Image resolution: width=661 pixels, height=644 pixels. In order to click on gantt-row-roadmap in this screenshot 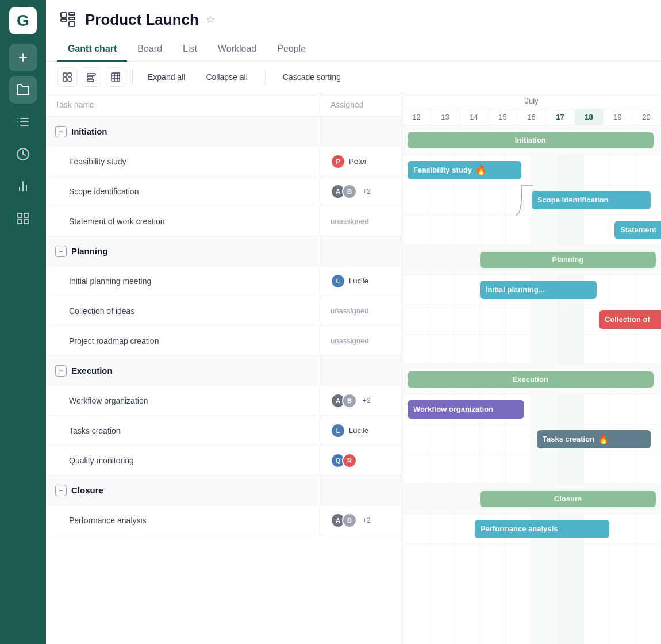, I will do `click(532, 350)`.